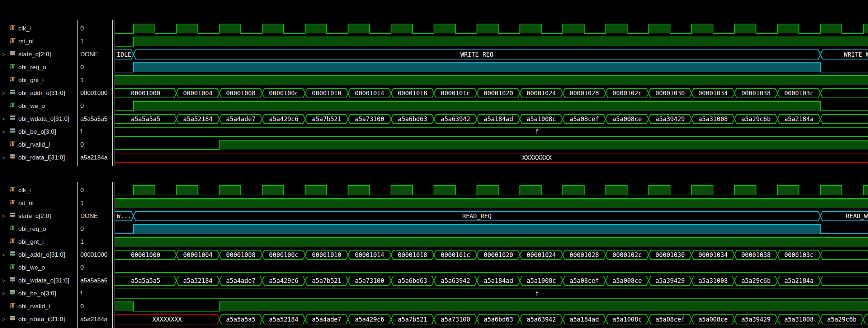 Image resolution: width=868 pixels, height=328 pixels. Describe the element at coordinates (541, 119) in the screenshot. I see `bus-value-label: a5a1008c` at that location.